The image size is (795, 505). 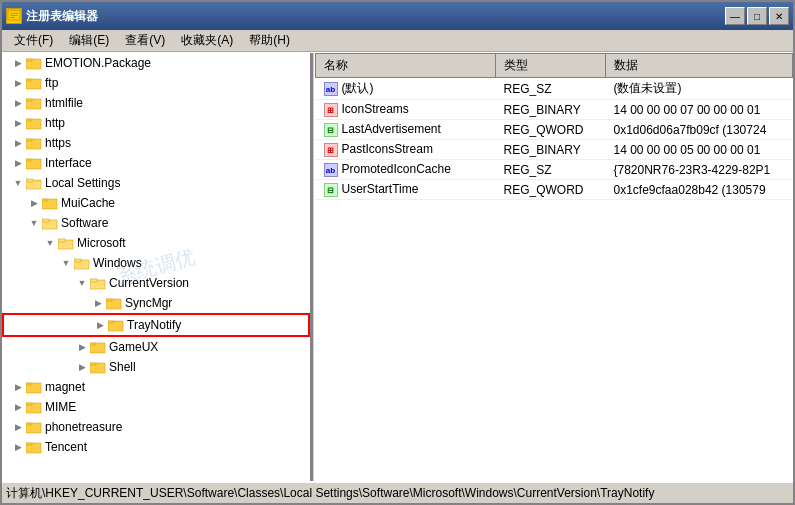 I want to click on tree-label-shell: Shell, so click(x=122, y=367).